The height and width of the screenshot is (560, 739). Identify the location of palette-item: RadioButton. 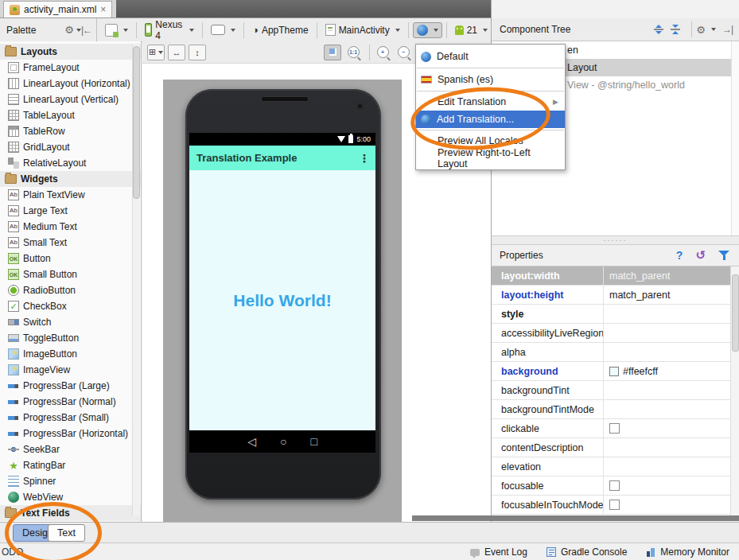
(70, 290).